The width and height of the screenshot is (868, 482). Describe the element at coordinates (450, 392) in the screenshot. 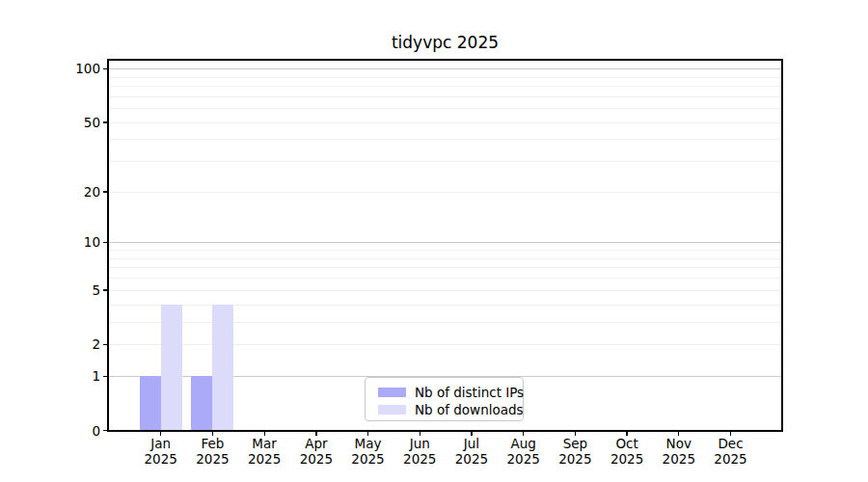

I see `legend-item: Nb of distinct IPs` at that location.